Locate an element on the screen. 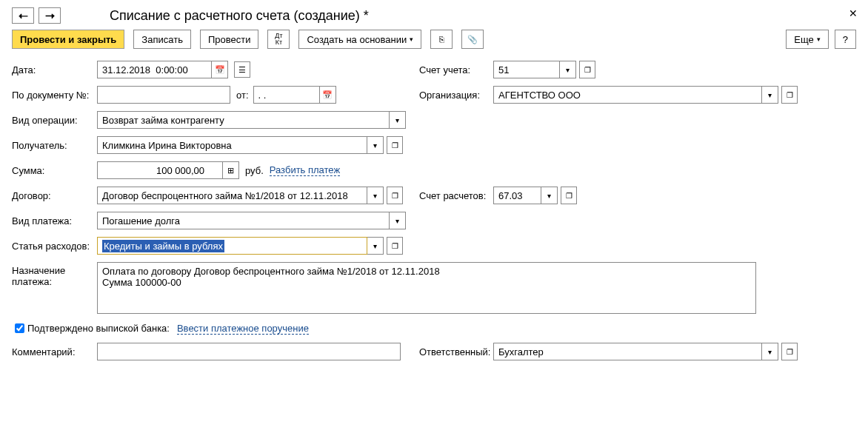  account-input is located at coordinates (527, 70).